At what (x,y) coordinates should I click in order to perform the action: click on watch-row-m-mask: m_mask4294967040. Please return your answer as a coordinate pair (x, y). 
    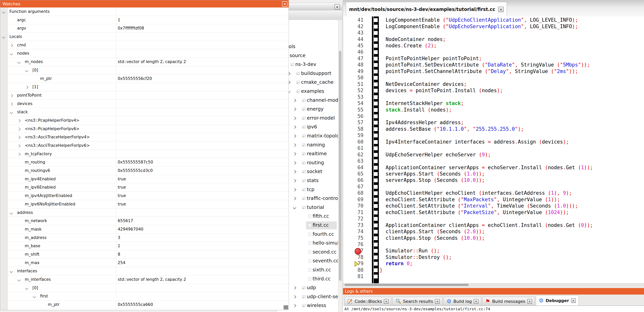
    Looking at the image, I should click on (144, 229).